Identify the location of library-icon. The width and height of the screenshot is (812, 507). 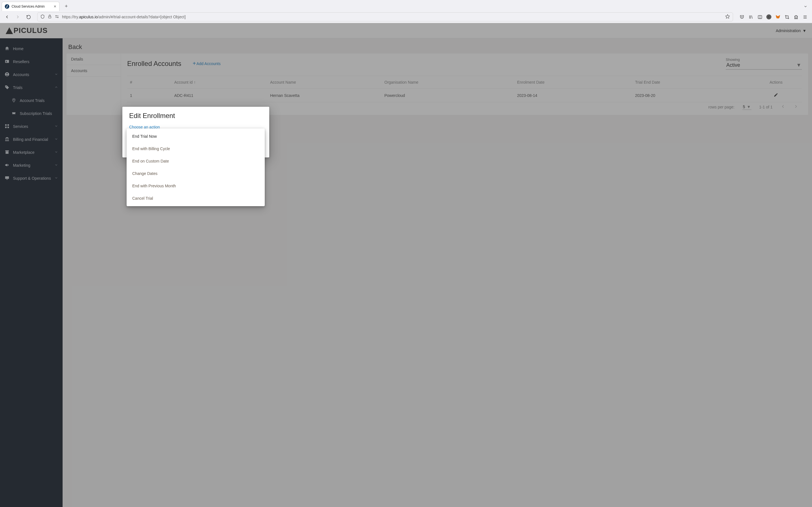
(751, 17).